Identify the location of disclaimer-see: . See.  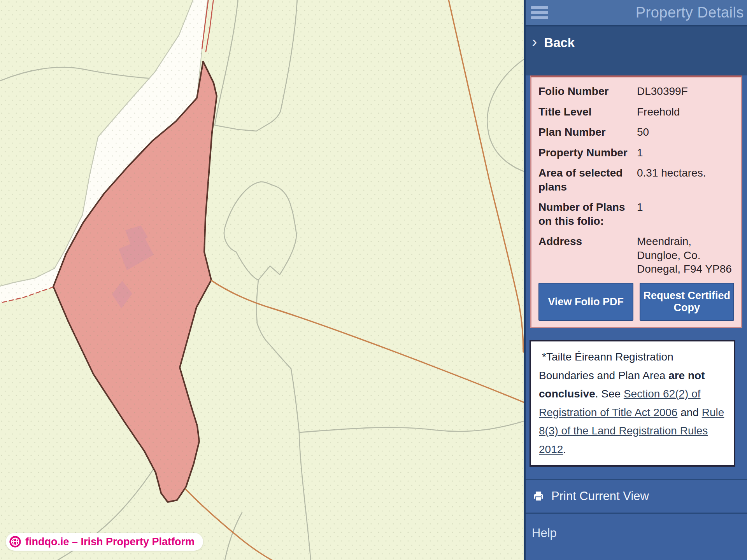
(609, 394).